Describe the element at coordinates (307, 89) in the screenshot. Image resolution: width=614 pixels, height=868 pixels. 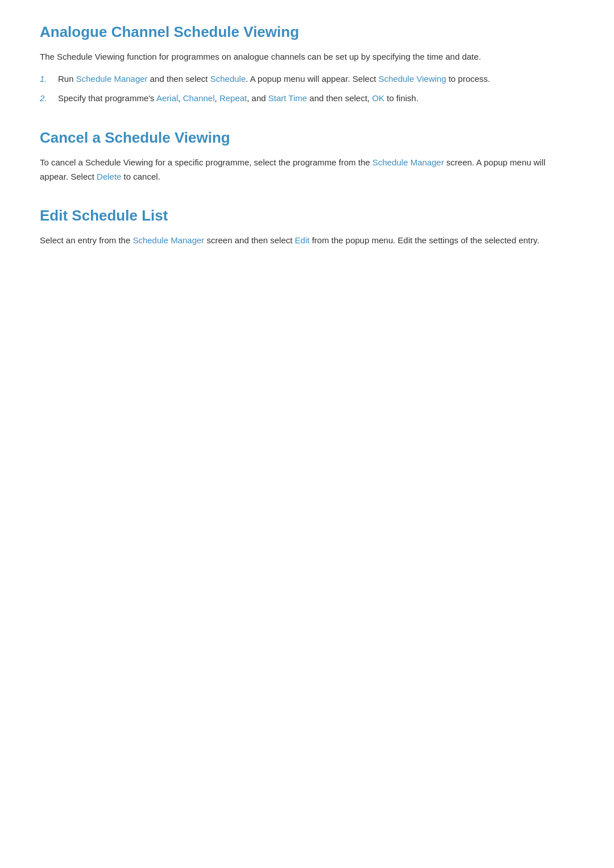
I see `section1-steps-list: 1. Run Schedule Manager and then select …` at that location.